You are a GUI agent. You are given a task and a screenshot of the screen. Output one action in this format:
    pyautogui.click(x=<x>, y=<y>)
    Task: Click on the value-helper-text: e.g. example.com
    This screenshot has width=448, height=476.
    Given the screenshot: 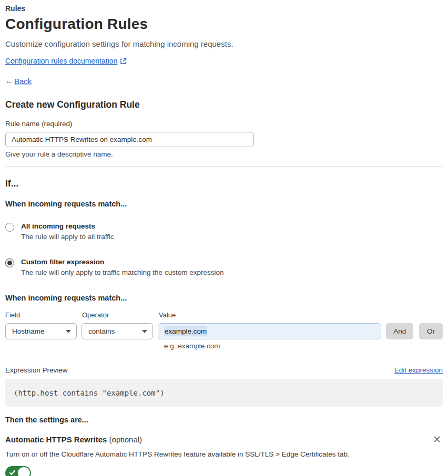 What is the action you would take?
    pyautogui.click(x=303, y=346)
    